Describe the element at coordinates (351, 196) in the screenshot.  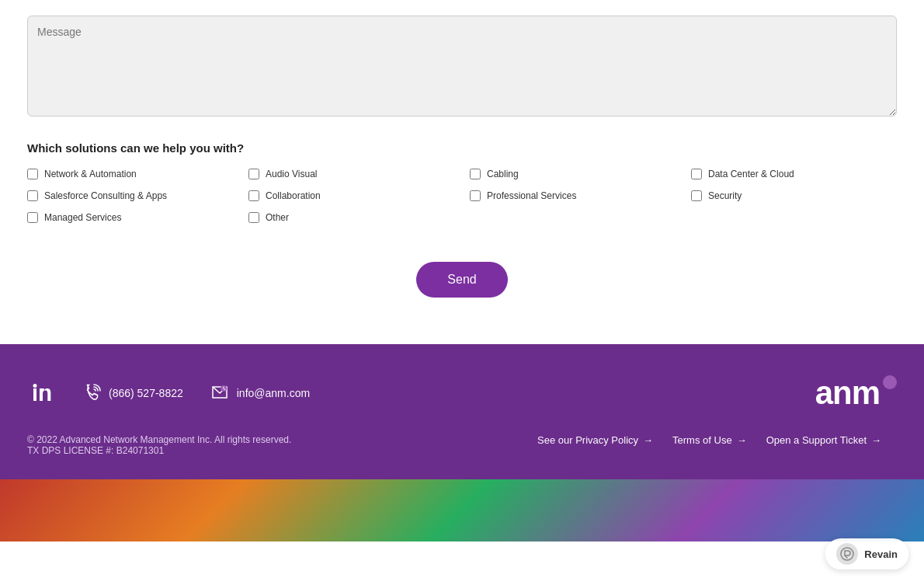
I see `checkbox-collaboration: Collaboration` at that location.